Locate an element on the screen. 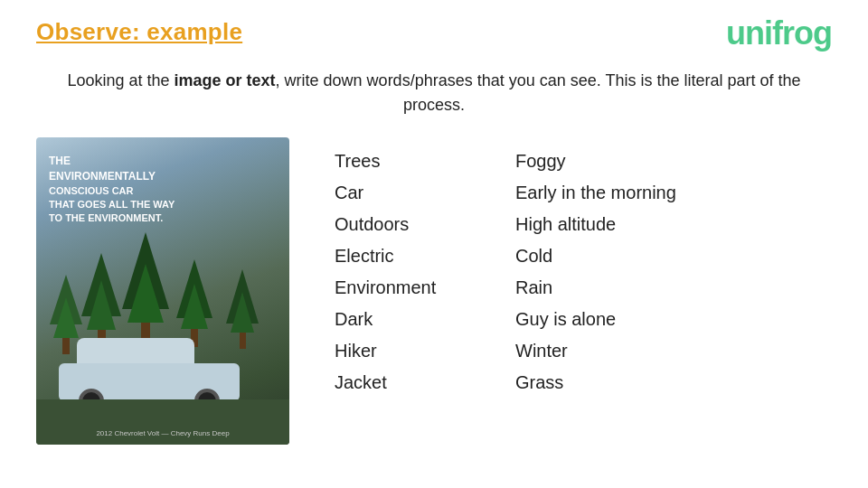  image-overlay-text: The environmentally conscious car that g… is located at coordinates (112, 190).